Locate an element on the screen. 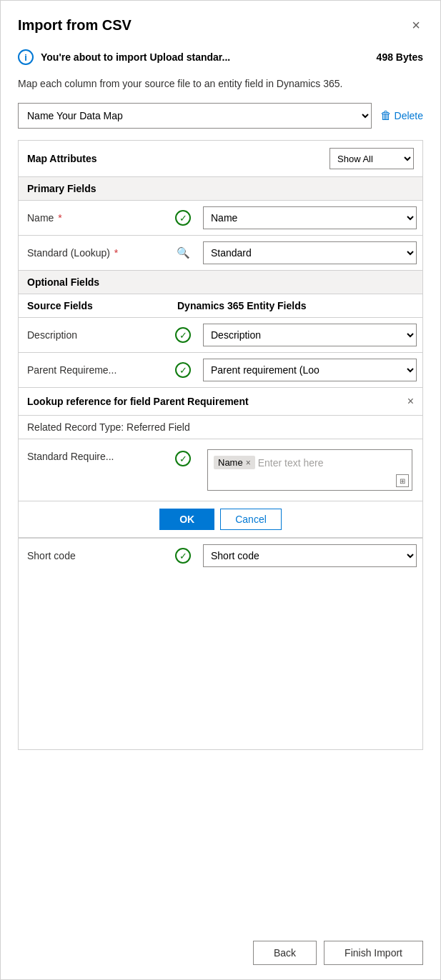 Image resolution: width=441 pixels, height=980 pixels. cancel-button: Cancel is located at coordinates (251, 519).